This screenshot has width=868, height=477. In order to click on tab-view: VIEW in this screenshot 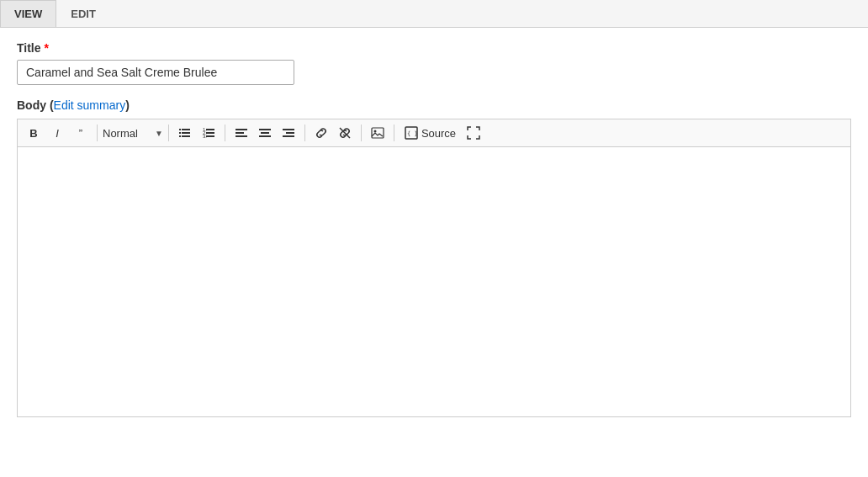, I will do `click(29, 13)`.